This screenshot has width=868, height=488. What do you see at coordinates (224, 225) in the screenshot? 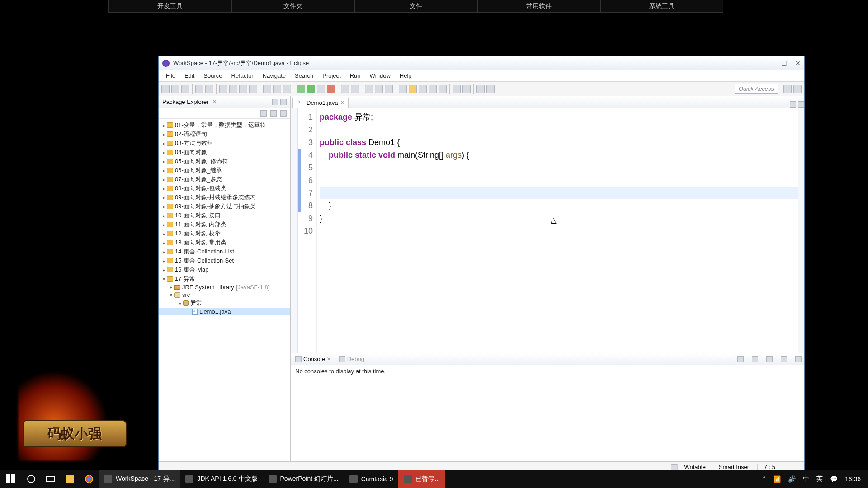
I see `project-item: ▸11-面向对象-内部类` at bounding box center [224, 225].